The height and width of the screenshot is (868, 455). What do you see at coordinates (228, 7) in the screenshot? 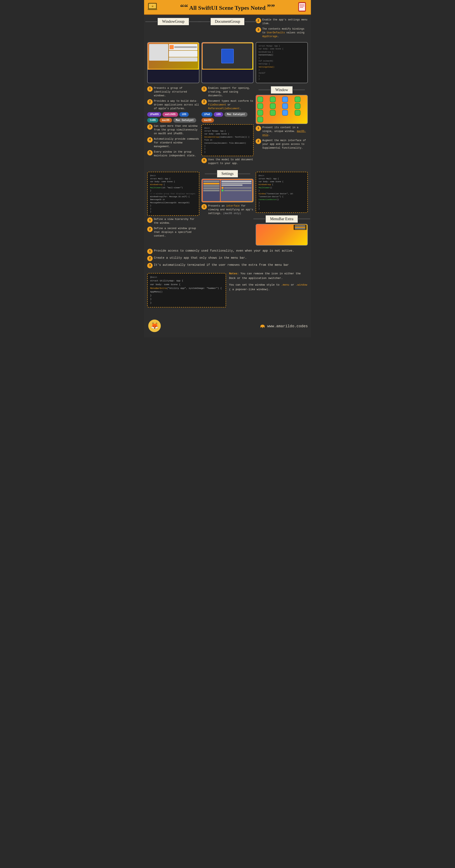
I see `header: 😺 ““ All SwiftUI Scene Types Noted ”” ✓ …` at bounding box center [228, 7].